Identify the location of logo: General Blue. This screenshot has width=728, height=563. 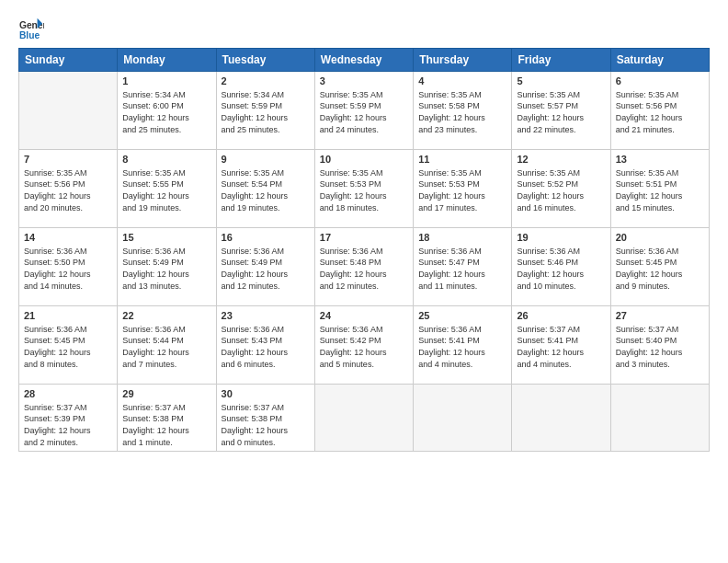
(31, 29).